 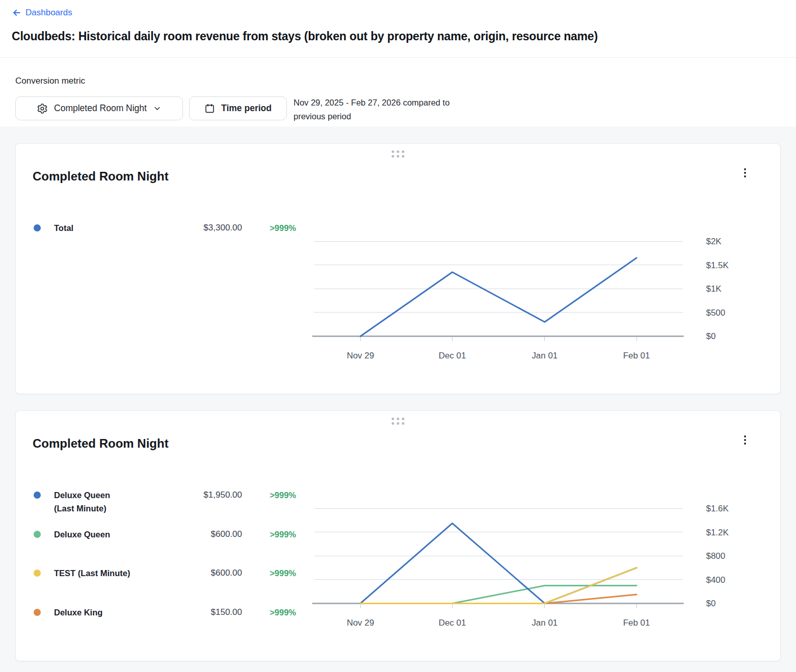 I want to click on series-label: Deluxe Queen, so click(x=108, y=534).